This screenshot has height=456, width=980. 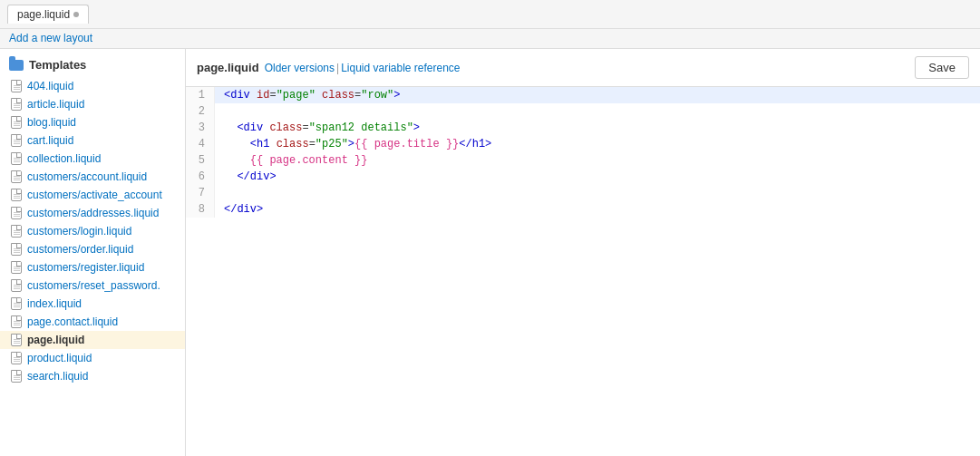 I want to click on sidebar-item-label: 404.liquid, so click(x=51, y=86).